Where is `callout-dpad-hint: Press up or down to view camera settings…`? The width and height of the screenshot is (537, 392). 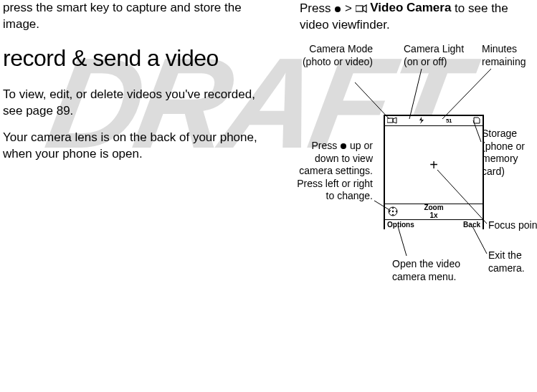
callout-dpad-hint: Press up or down to view camera settings… is located at coordinates (333, 171).